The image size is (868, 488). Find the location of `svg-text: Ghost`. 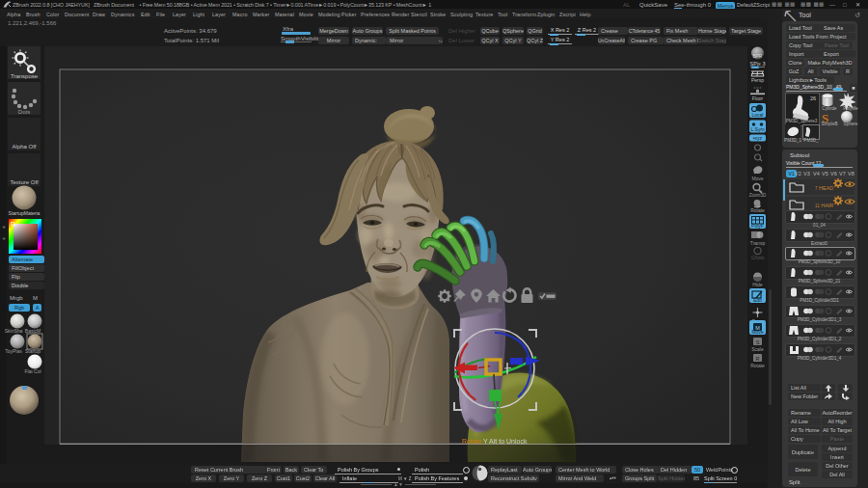

svg-text: Ghost is located at coordinates (758, 258).